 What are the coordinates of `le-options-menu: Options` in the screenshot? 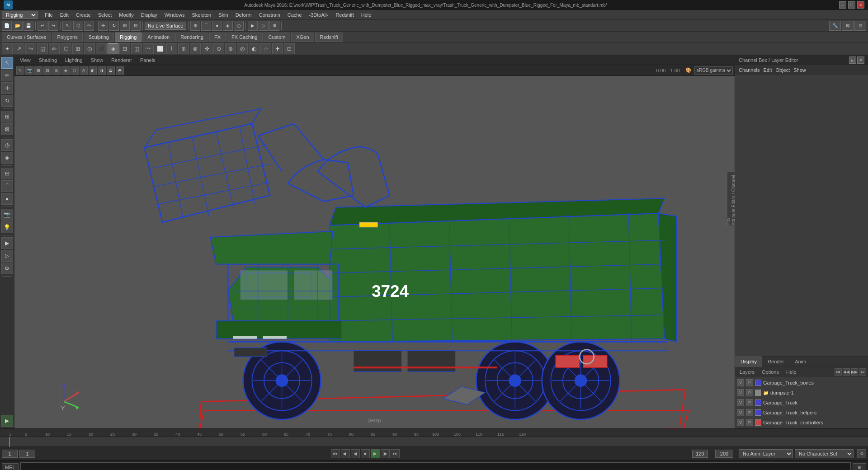 It's located at (770, 372).